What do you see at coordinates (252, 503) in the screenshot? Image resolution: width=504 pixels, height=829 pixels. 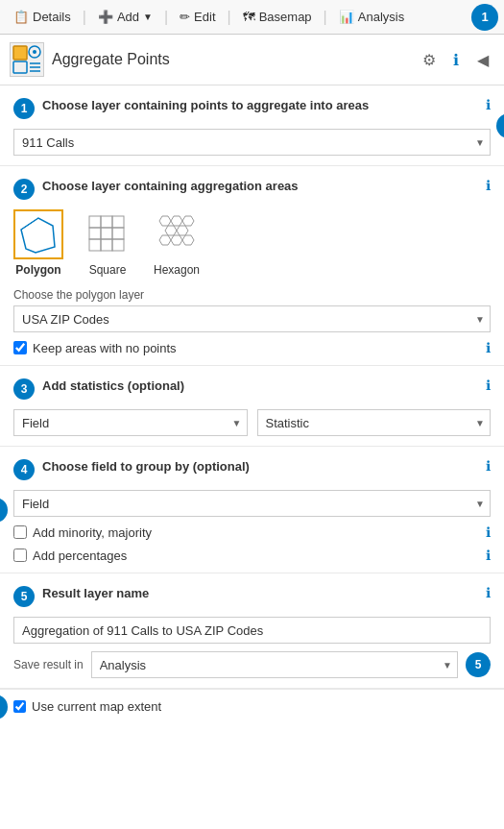 I see `group-field-select: Field` at bounding box center [252, 503].